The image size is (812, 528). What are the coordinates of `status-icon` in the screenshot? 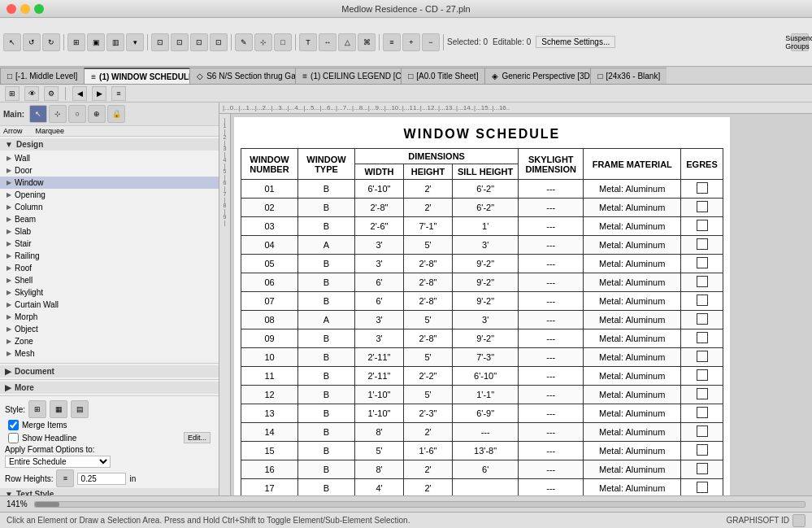 It's located at (799, 521).